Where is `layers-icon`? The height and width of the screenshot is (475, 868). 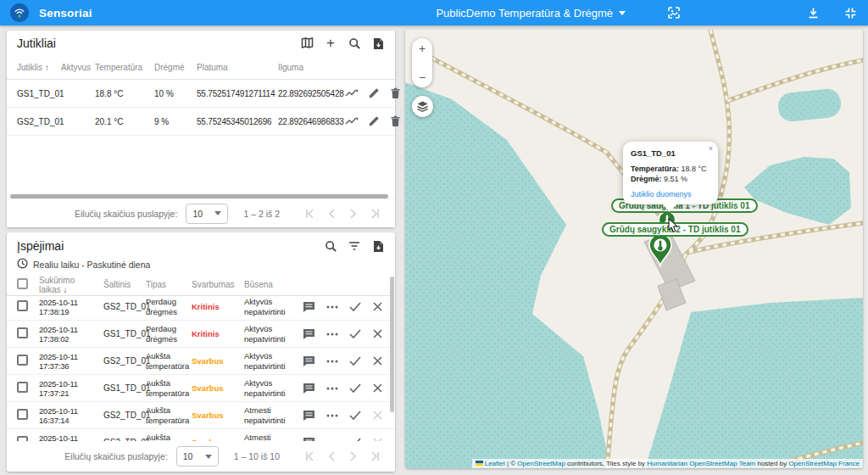 layers-icon is located at coordinates (422, 107).